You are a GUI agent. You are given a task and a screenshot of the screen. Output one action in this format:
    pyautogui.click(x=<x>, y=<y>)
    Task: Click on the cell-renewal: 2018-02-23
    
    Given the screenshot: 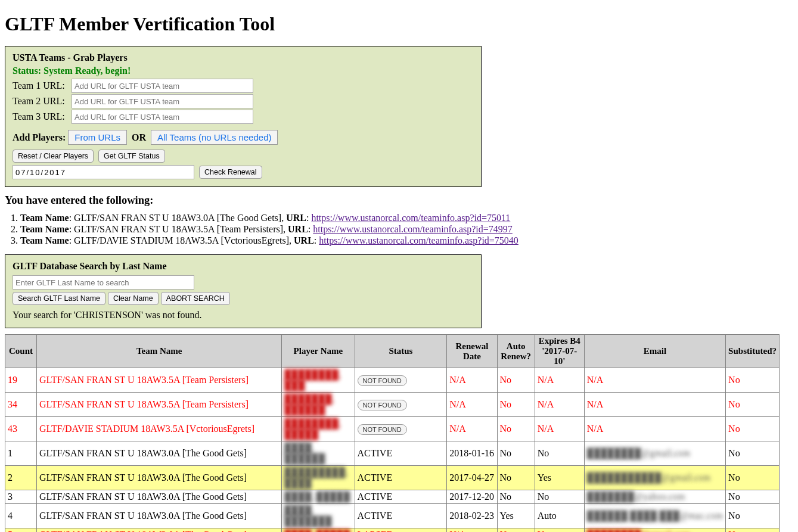 What is the action you would take?
    pyautogui.click(x=472, y=516)
    